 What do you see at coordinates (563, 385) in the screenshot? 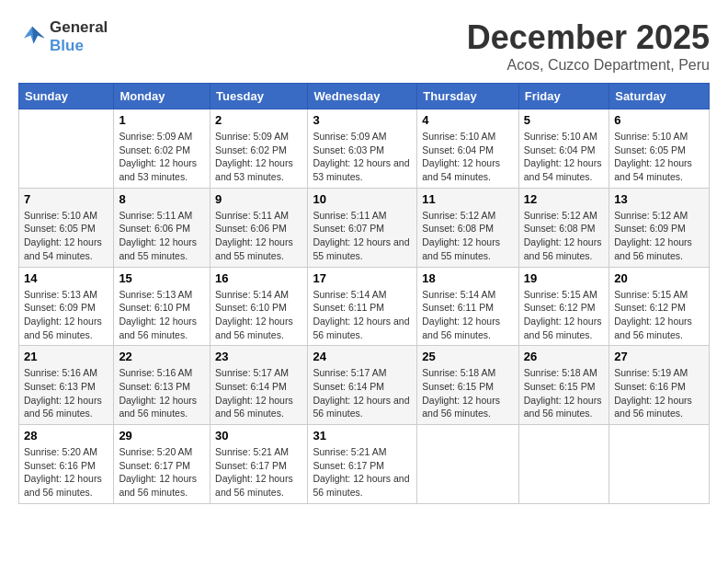
I see `calendar-cell: 26Sunrise: 5:18 AM Sunset: 6:15 PM Dayli…` at bounding box center [563, 385].